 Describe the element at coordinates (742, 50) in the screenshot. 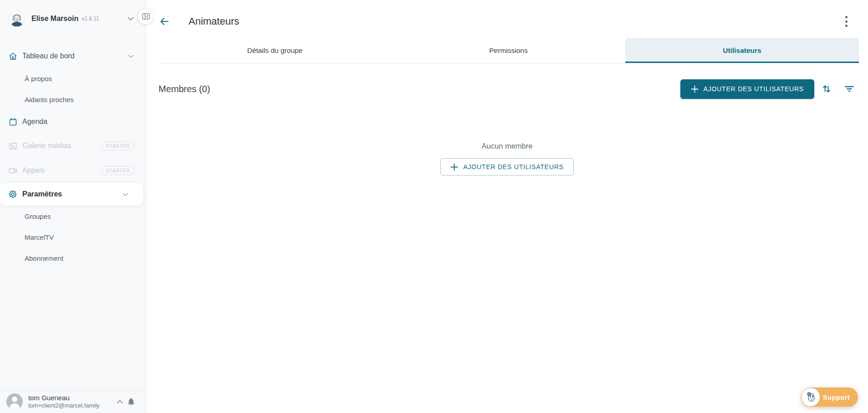

I see `tab-utilisateurs: Utilisateurs` at that location.